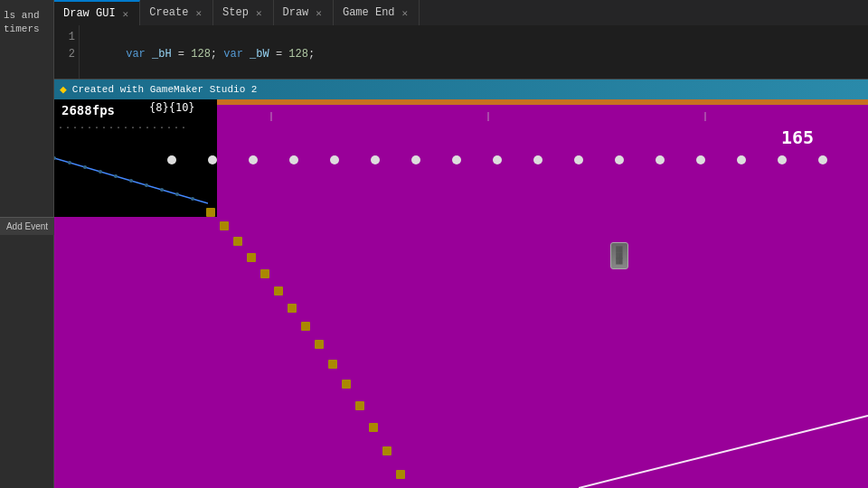 The width and height of the screenshot is (868, 488). Describe the element at coordinates (199, 13) in the screenshot. I see `tab-create-close: ✕` at that location.